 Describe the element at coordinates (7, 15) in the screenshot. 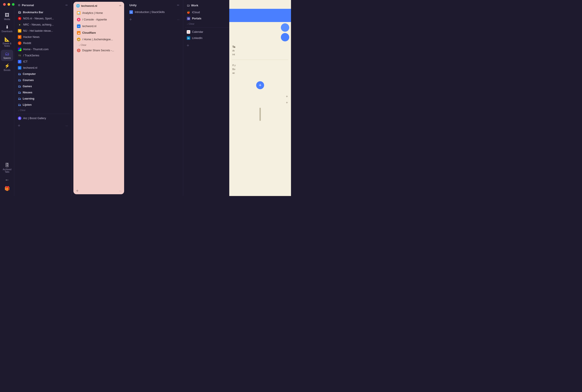

I see `media-icon: 🖼` at that location.